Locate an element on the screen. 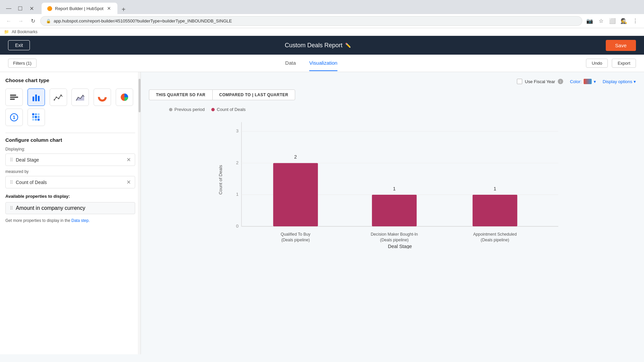 The image size is (644, 362). tab-close-button: ✕ is located at coordinates (109, 8).